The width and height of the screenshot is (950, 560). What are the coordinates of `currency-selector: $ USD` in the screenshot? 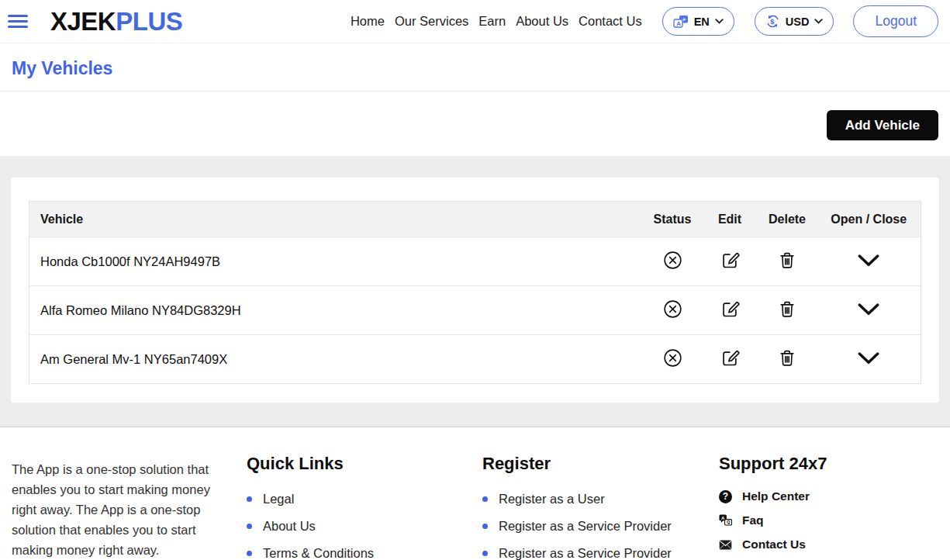 It's located at (794, 22).